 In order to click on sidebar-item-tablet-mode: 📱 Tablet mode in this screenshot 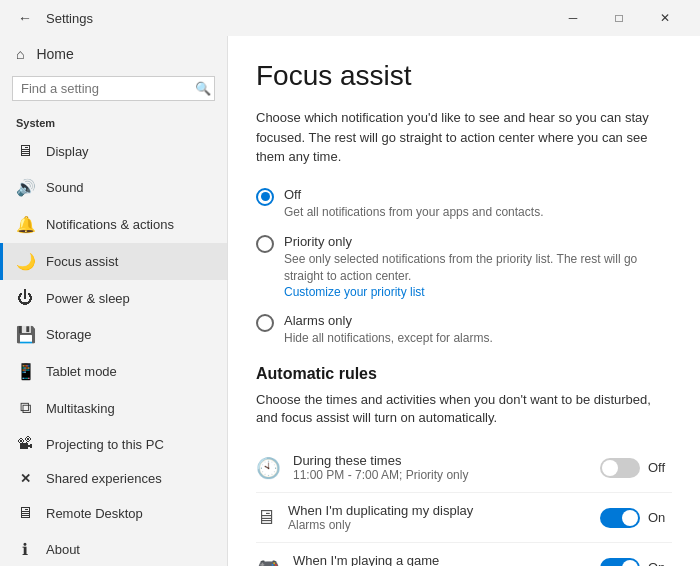, I will do `click(114, 372)`.